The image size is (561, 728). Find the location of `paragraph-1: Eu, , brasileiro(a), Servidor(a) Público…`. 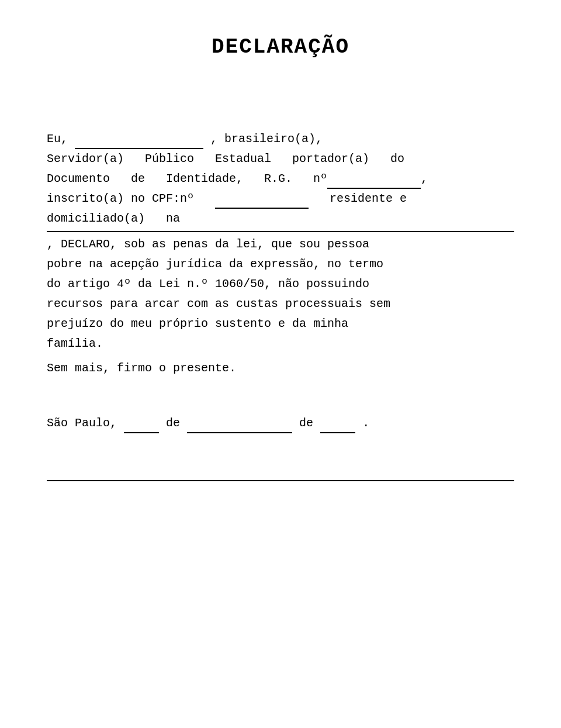

paragraph-1: Eu, , brasileiro(a), Servidor(a) Público… is located at coordinates (280, 179).